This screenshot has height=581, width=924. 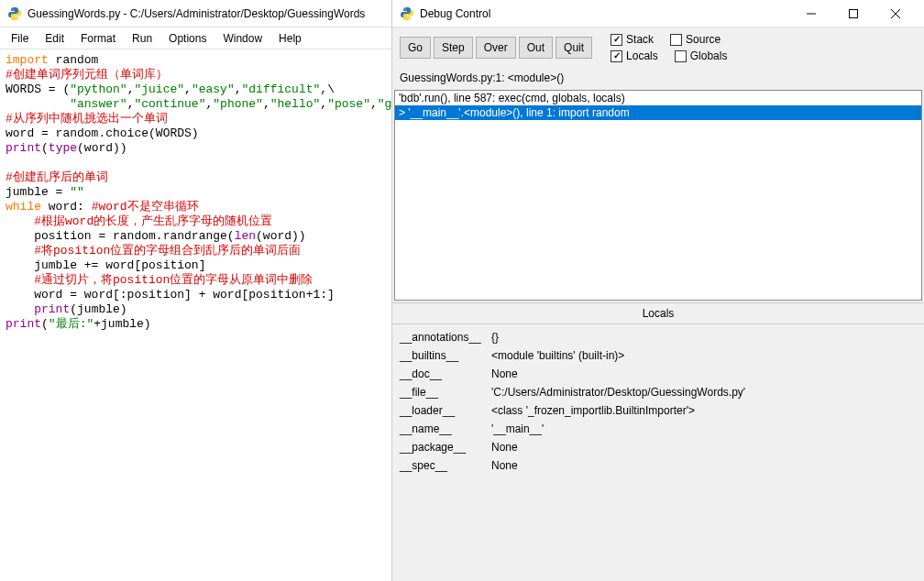 I want to click on locals-row: __name__'__main__', so click(x=658, y=429).